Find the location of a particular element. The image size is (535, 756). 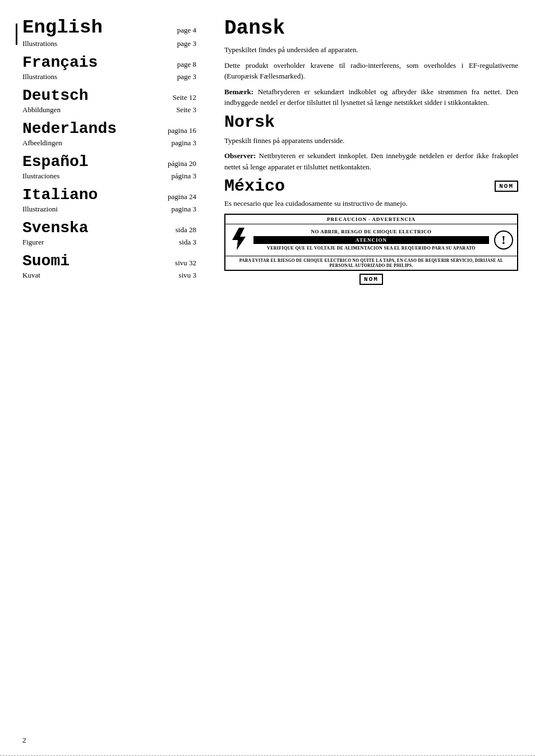

lang-heading-deutsch: Deutsch is located at coordinates (87, 95).